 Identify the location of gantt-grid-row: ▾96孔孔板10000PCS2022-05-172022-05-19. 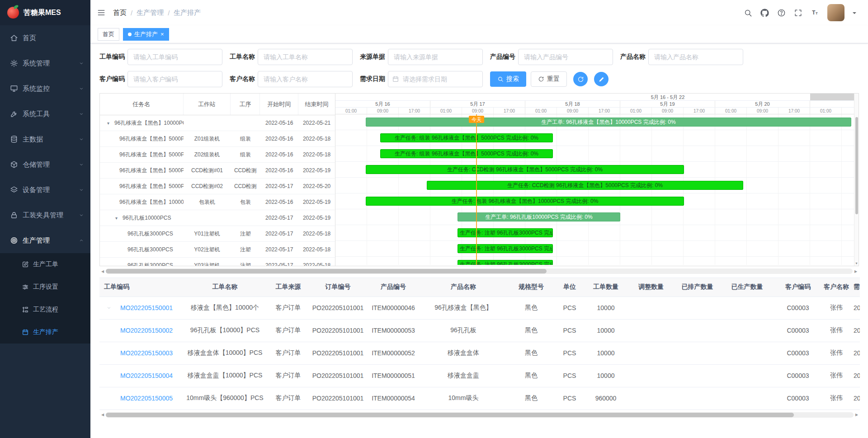
(217, 218).